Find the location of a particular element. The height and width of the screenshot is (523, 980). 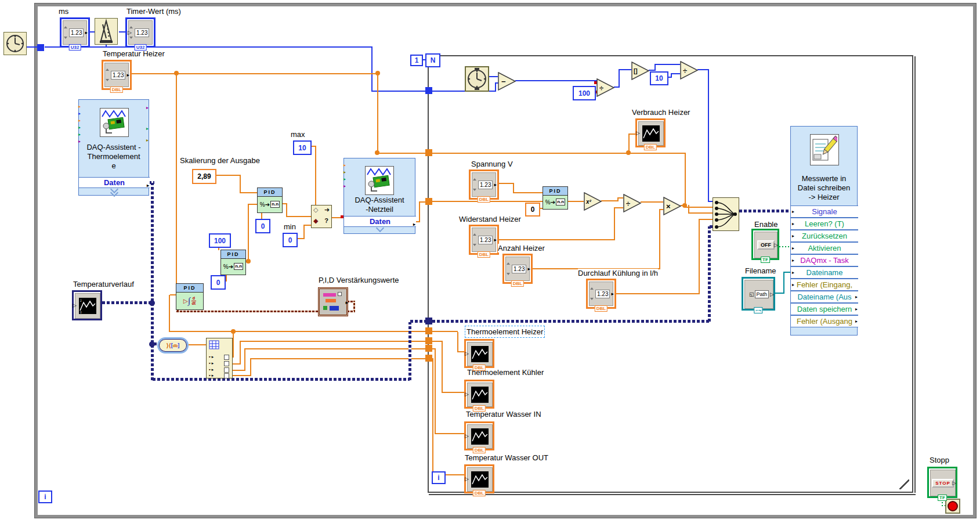

decorative: d is located at coordinates (194, 298).